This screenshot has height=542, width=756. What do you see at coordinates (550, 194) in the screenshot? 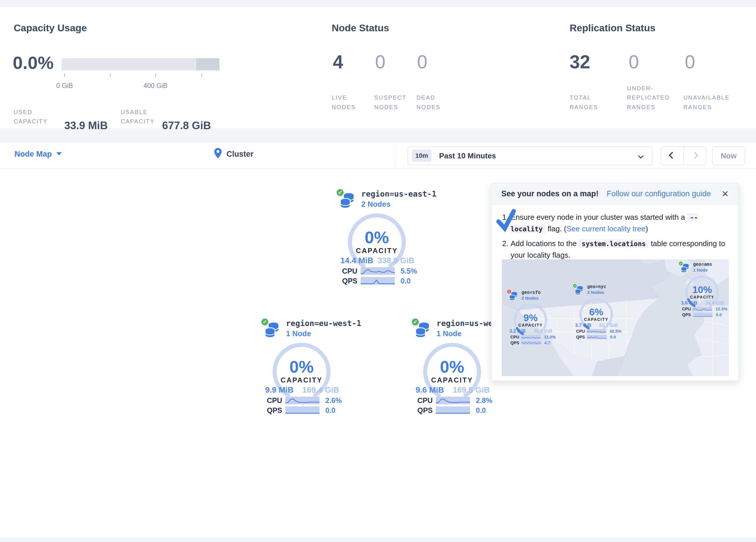
I see `popup-title: See your nodes on a map!` at bounding box center [550, 194].